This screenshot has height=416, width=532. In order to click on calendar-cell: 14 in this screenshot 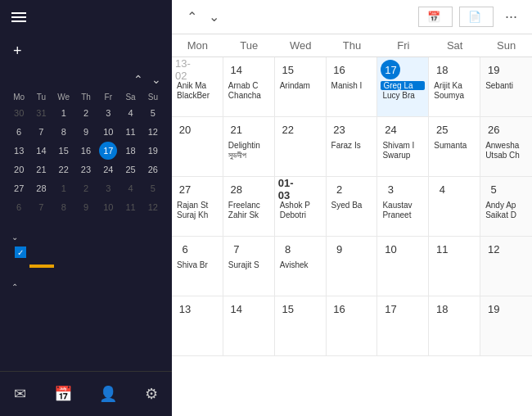, I will do `click(249, 326)`.